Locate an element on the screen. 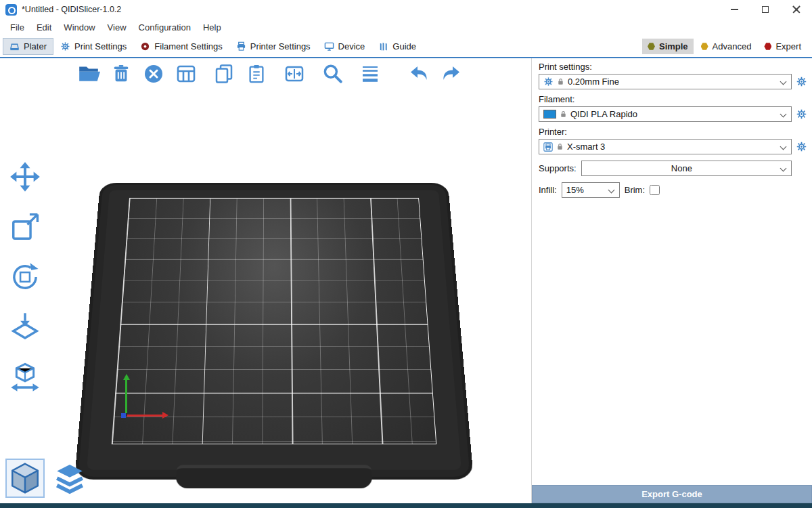 This screenshot has height=508, width=812. arrange-button is located at coordinates (186, 74).